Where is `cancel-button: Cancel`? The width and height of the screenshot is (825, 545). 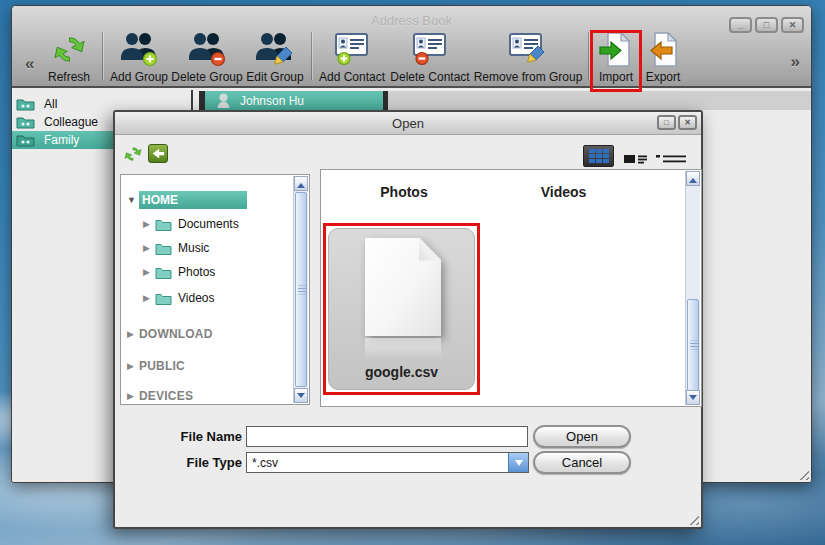
cancel-button: Cancel is located at coordinates (582, 462).